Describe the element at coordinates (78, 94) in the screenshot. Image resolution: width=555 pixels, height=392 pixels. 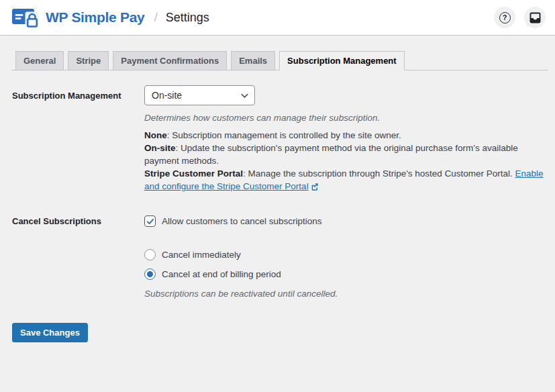
I see `subscription-management-label: Subscription Management` at that location.